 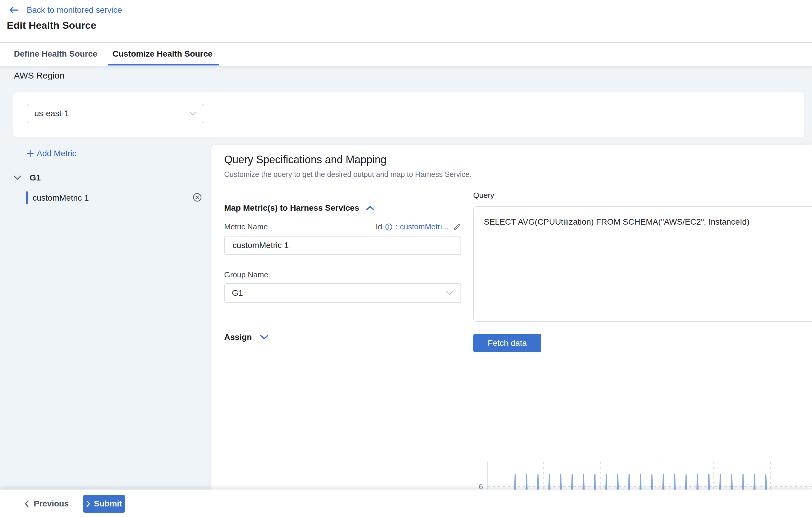 What do you see at coordinates (197, 197) in the screenshot?
I see `remove-metric-icon` at bounding box center [197, 197].